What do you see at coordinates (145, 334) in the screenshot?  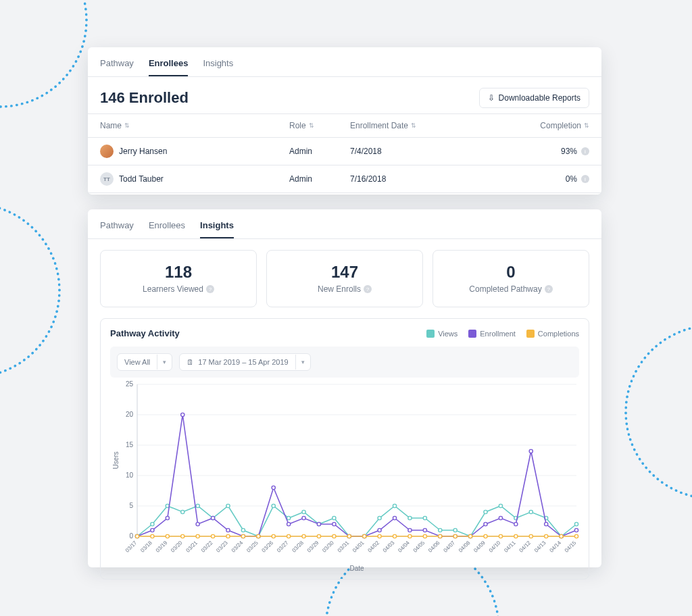 I see `chart-title: Pathway Activity` at bounding box center [145, 334].